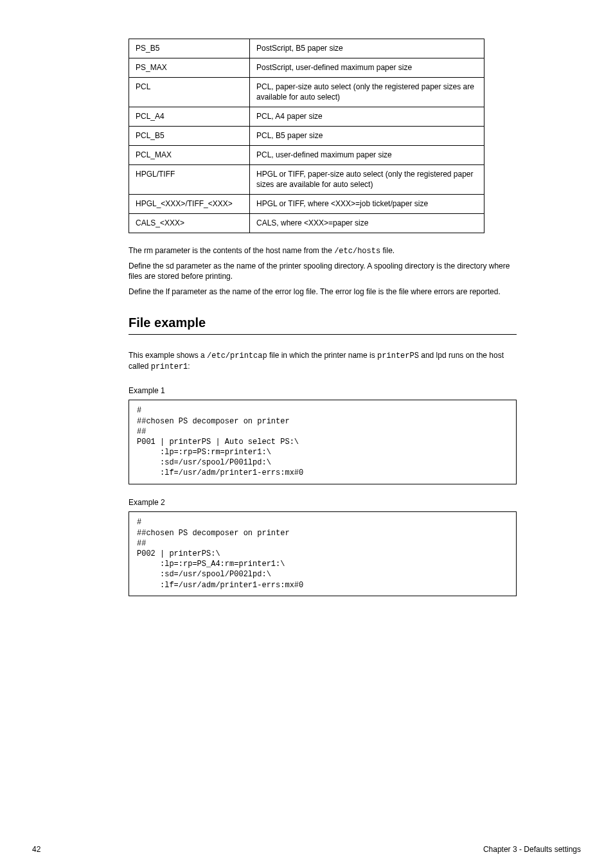 This screenshot has height=868, width=613. Describe the element at coordinates (323, 271) in the screenshot. I see `sd-parameter-paragraph: Define the sd parameter as the name of t…` at that location.